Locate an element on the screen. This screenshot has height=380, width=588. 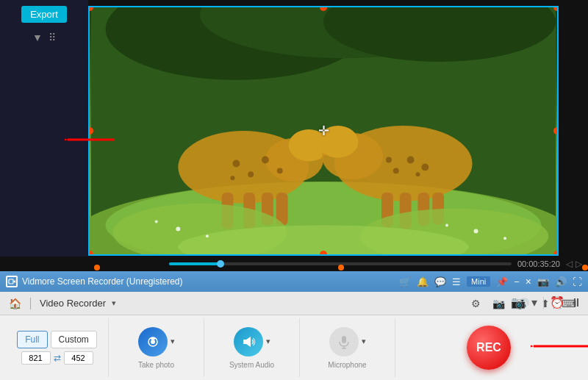
webcam-top-icon: 📷 is located at coordinates (498, 304).